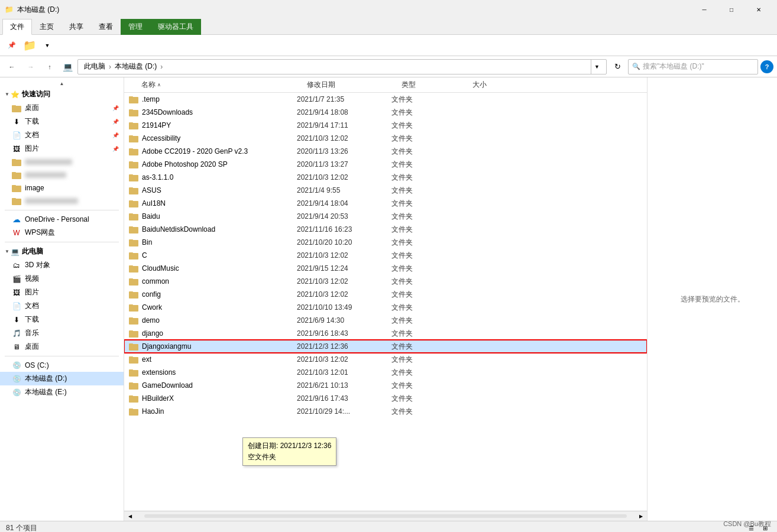  What do you see at coordinates (61, 378) in the screenshot?
I see `sidebar-item-d: 💿 本地磁盘 (D:)` at bounding box center [61, 378].